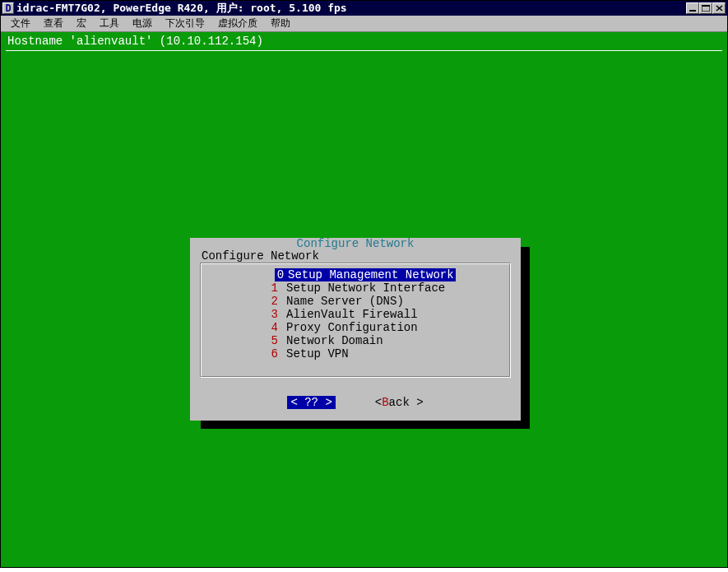 This screenshot has height=572, width=728. I want to click on menu-tools: 工具, so click(109, 23).